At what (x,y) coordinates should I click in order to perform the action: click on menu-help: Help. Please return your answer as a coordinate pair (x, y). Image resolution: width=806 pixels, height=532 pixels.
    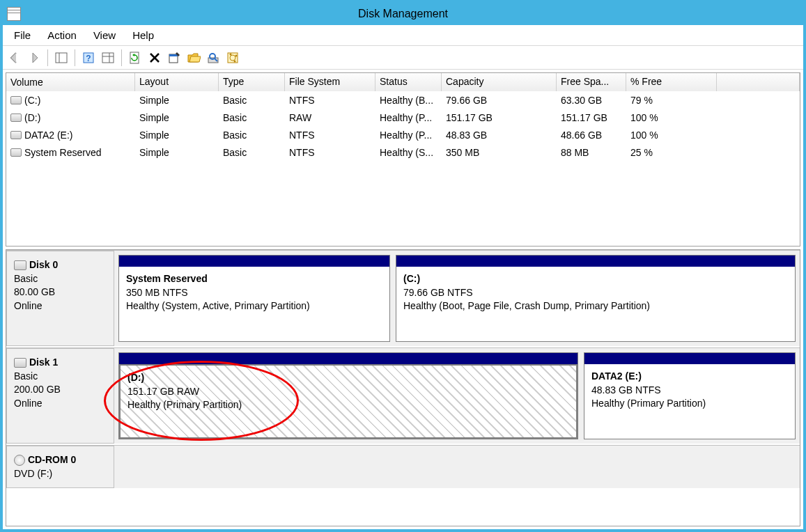
    Looking at the image, I should click on (144, 35).